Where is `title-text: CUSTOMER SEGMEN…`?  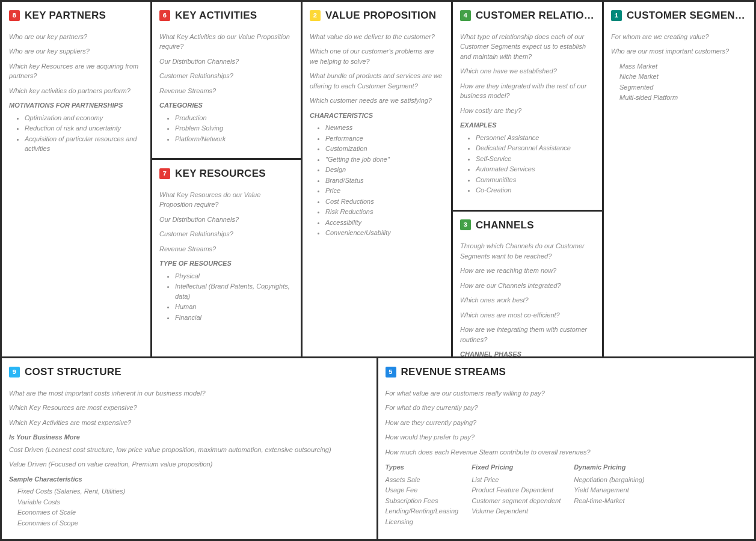
title-text: CUSTOMER SEGMEN… is located at coordinates (686, 16).